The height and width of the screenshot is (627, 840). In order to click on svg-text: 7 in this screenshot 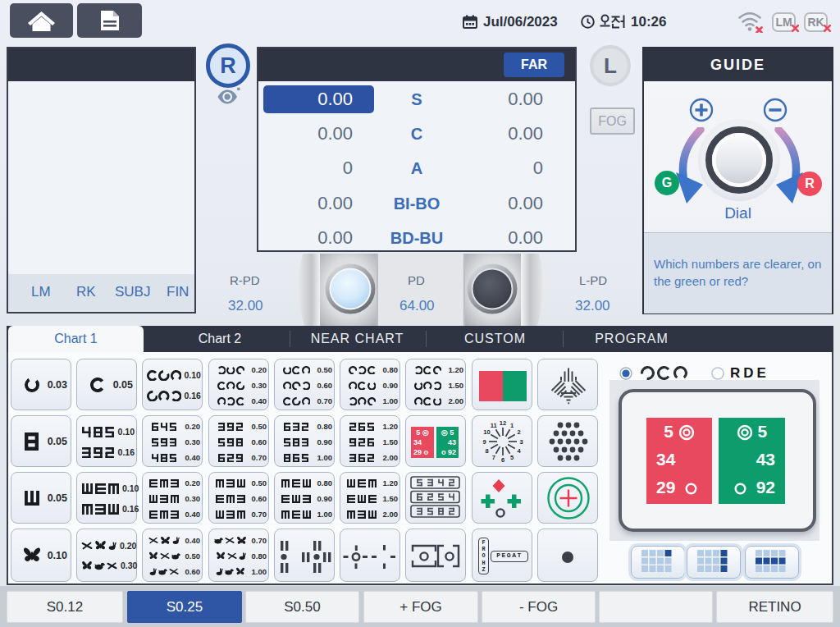, I will do `click(494, 458)`.